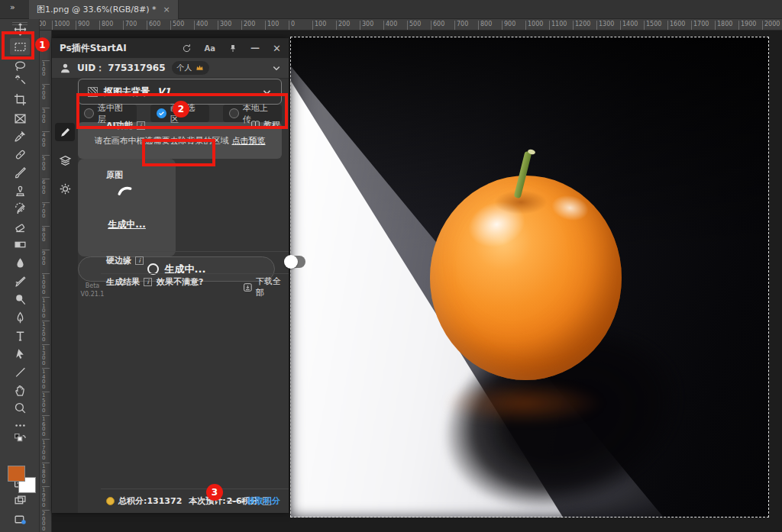 This screenshot has height=532, width=782. I want to click on plugin-nav-pencil, so click(65, 132).